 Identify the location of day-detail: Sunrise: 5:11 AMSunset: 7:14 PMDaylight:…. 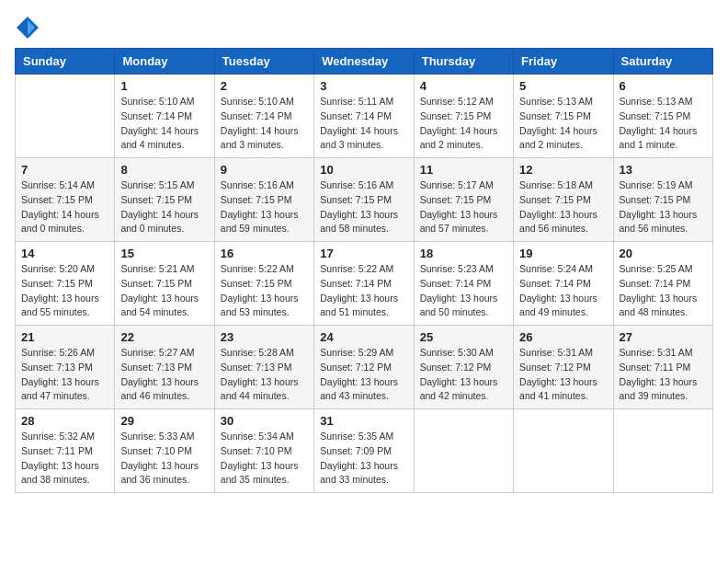
(364, 123).